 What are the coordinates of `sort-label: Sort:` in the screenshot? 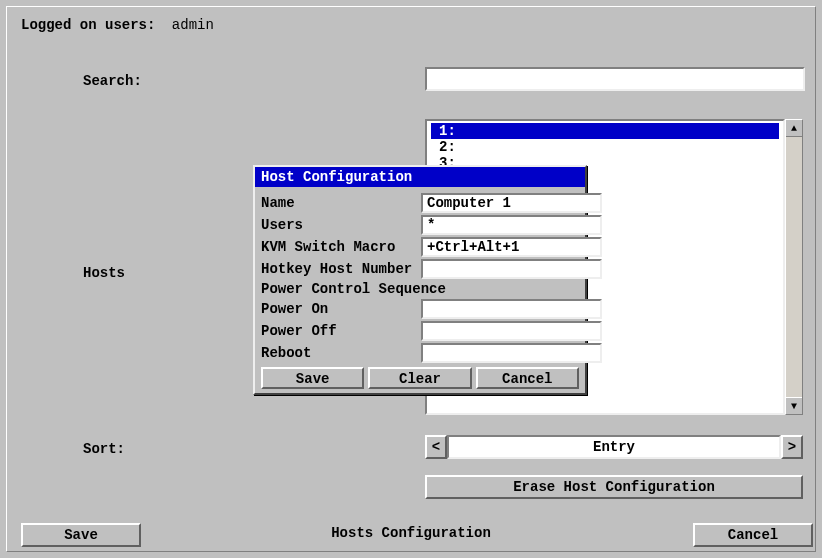 It's located at (104, 449).